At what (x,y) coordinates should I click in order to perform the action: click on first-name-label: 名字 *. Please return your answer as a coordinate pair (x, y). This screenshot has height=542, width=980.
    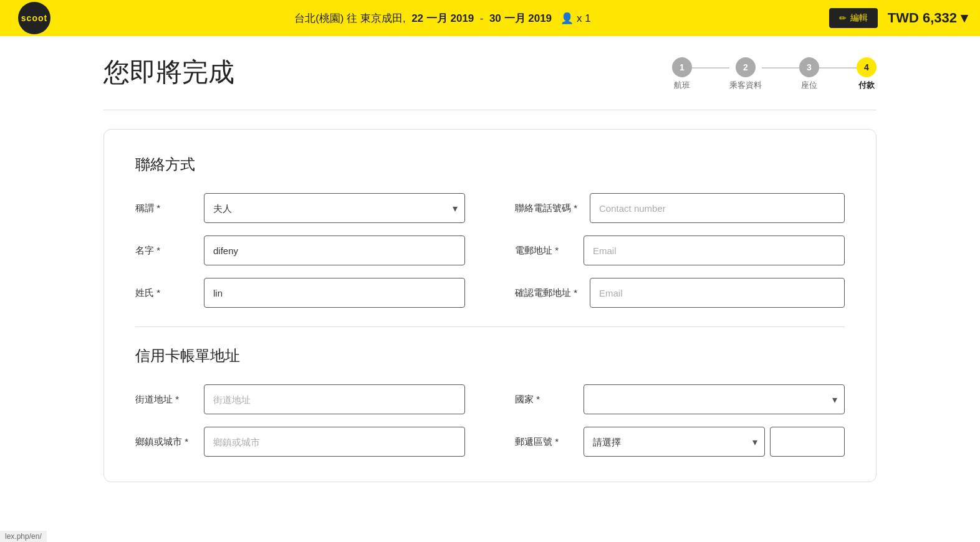
    Looking at the image, I should click on (163, 250).